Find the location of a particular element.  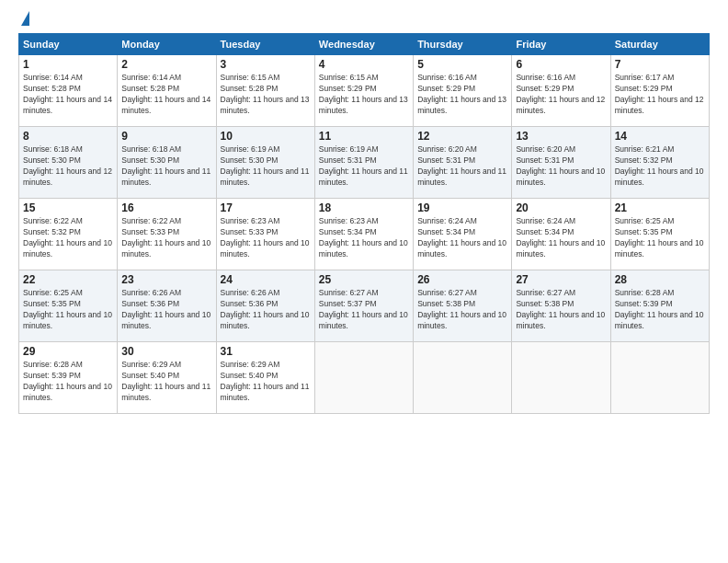

week-row-2: 8 Sunrise: 6:18 AM Sunset: 5:30 PM Dayli… is located at coordinates (364, 163).